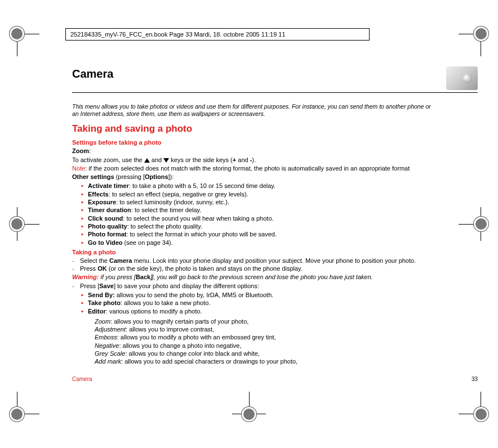  Describe the element at coordinates (275, 346) in the screenshot. I see `editor-sub-item: Negative: allows you to change a photo i…` at that location.